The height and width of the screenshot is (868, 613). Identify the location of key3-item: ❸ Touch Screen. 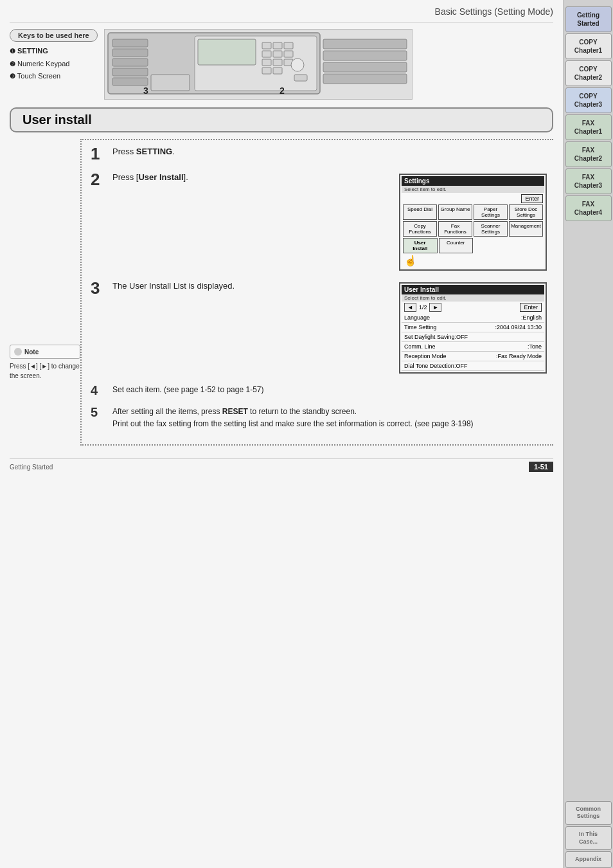
(54, 77).